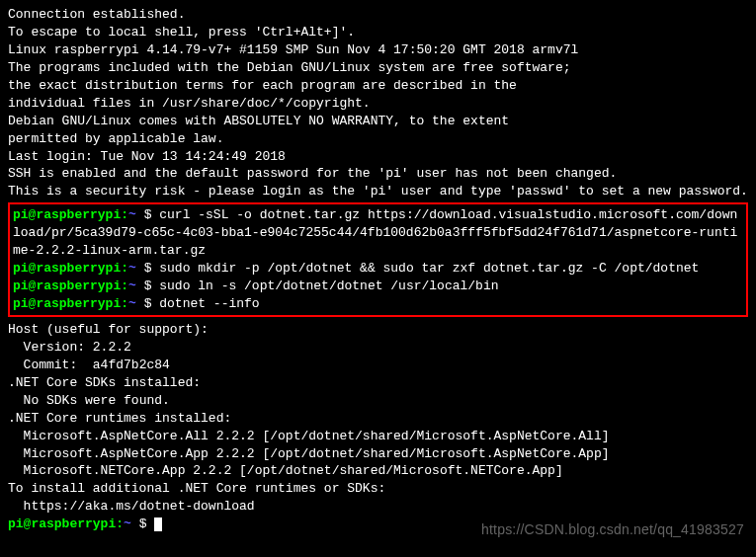  Describe the element at coordinates (378, 15) in the screenshot. I see `motd-line: Connection established.` at that location.